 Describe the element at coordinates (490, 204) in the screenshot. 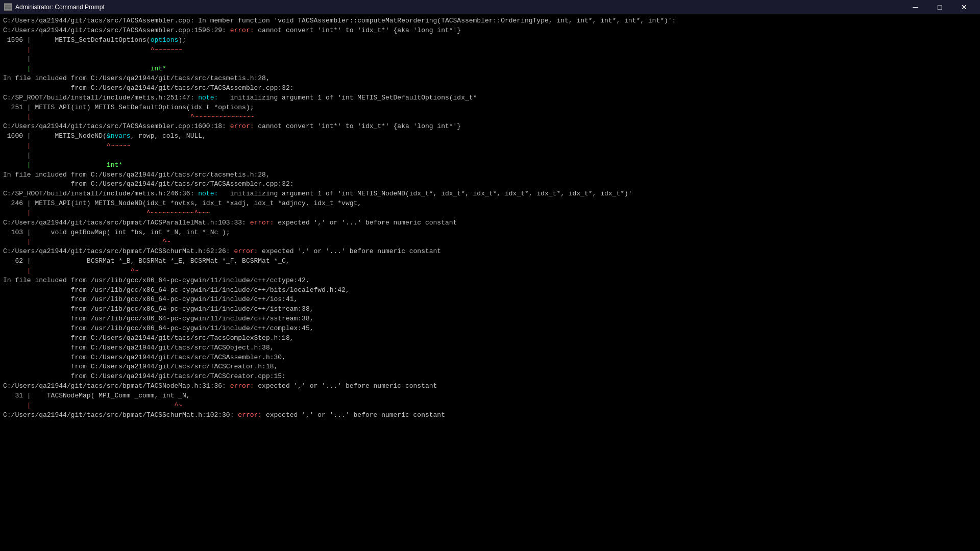

I see `console-line: 246 | METIS_API(int) METIS_NodeND(idx_t …` at that location.